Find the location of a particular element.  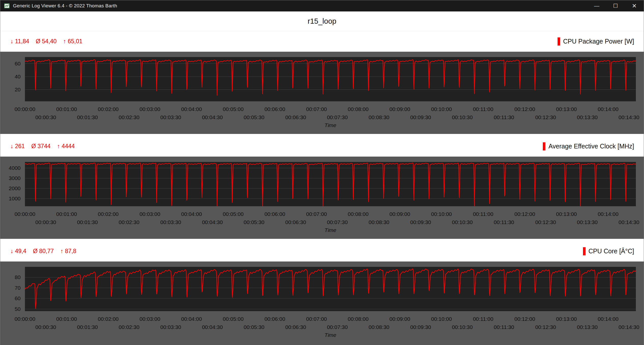

minimize-button: — is located at coordinates (597, 6).